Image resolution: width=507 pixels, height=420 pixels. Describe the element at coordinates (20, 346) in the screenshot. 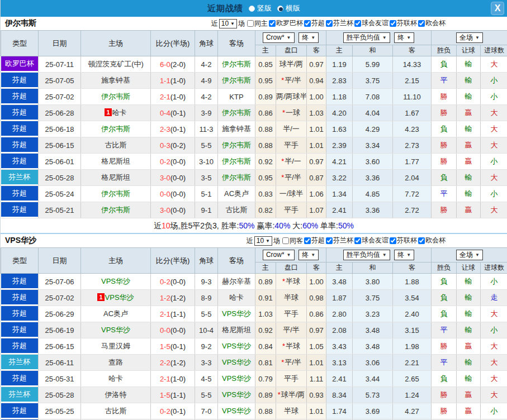

I see `league-badge: 芬超` at that location.